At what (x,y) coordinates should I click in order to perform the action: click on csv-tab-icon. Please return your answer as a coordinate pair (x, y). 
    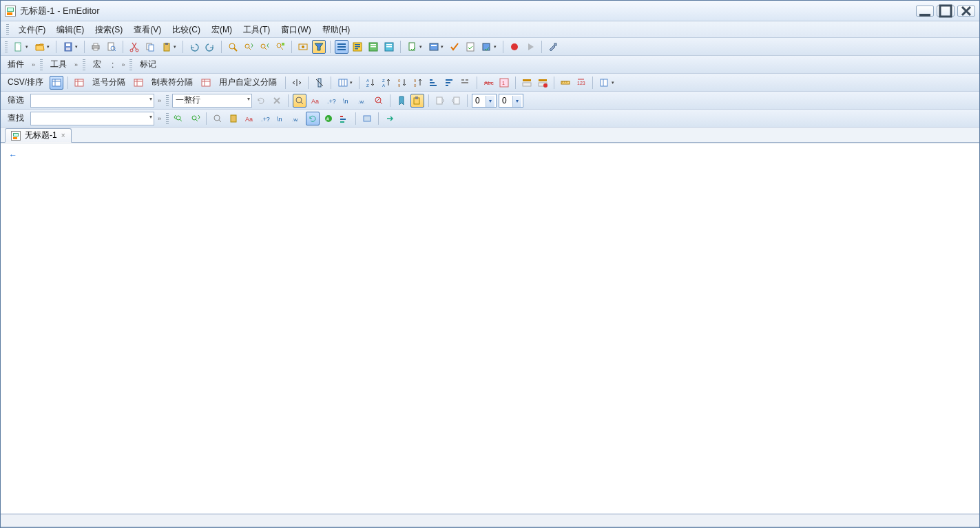
    Looking at the image, I should click on (138, 83).